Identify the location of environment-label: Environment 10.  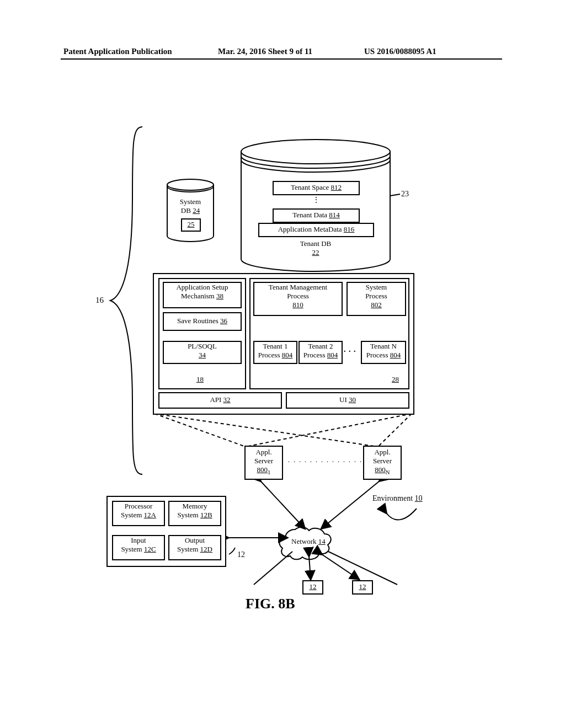
(397, 499).